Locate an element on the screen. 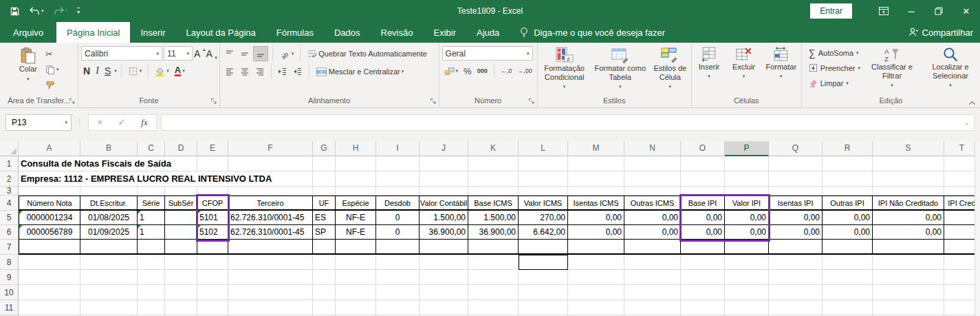  format-as-table-button: Formatar como Tabela▾ is located at coordinates (620, 69).